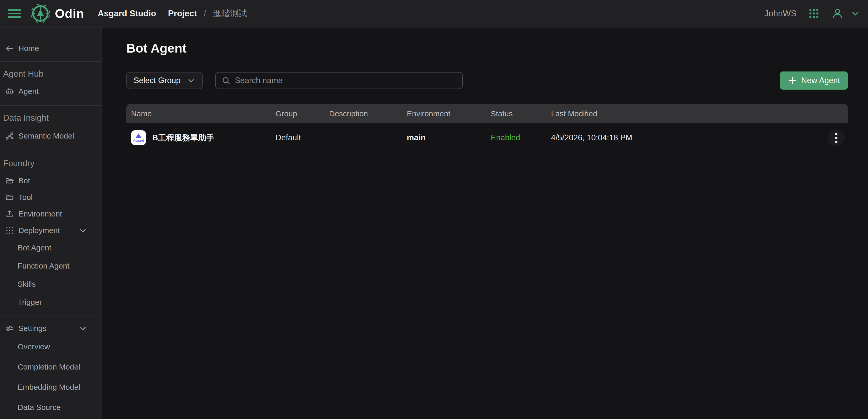  Describe the element at coordinates (127, 13) in the screenshot. I see `nav-asgard-studio: Asgard Studio` at that location.